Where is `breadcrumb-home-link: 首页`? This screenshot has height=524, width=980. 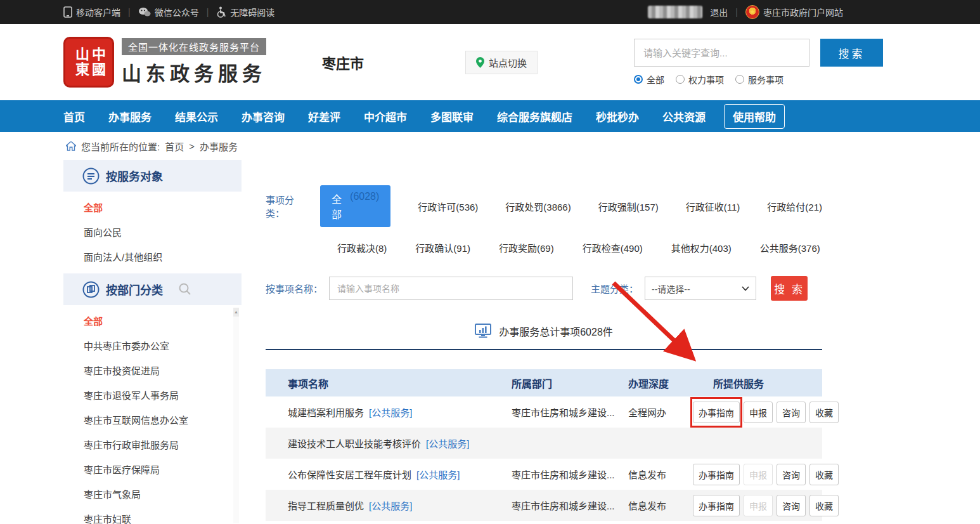
breadcrumb-home-link: 首页 is located at coordinates (174, 146).